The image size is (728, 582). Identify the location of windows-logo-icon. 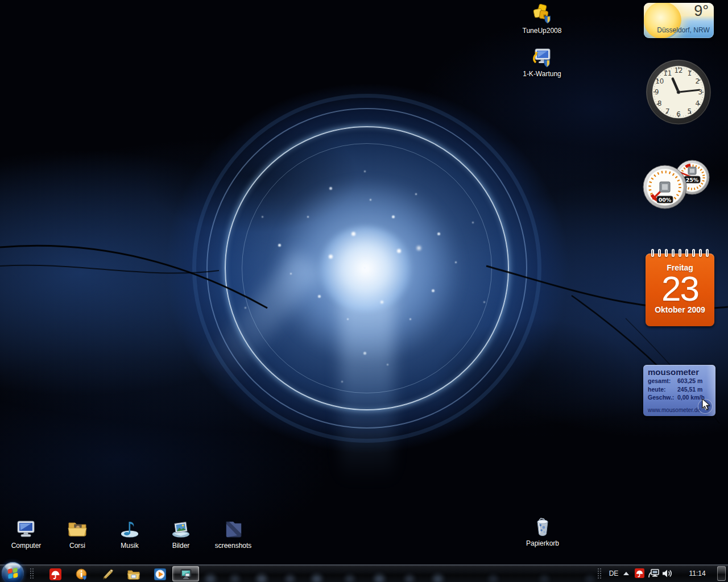
(13, 573).